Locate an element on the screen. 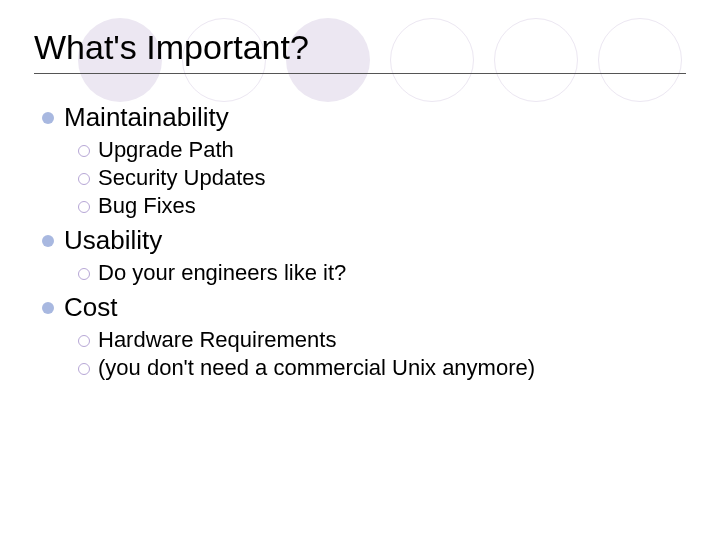 The image size is (720, 540). section-heading: Cost is located at coordinates (364, 308).